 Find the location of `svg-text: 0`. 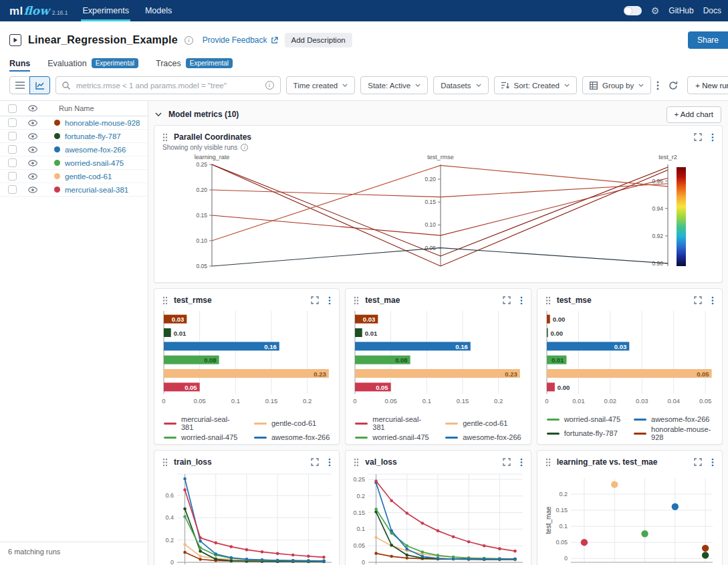

svg-text: 0 is located at coordinates (566, 558).